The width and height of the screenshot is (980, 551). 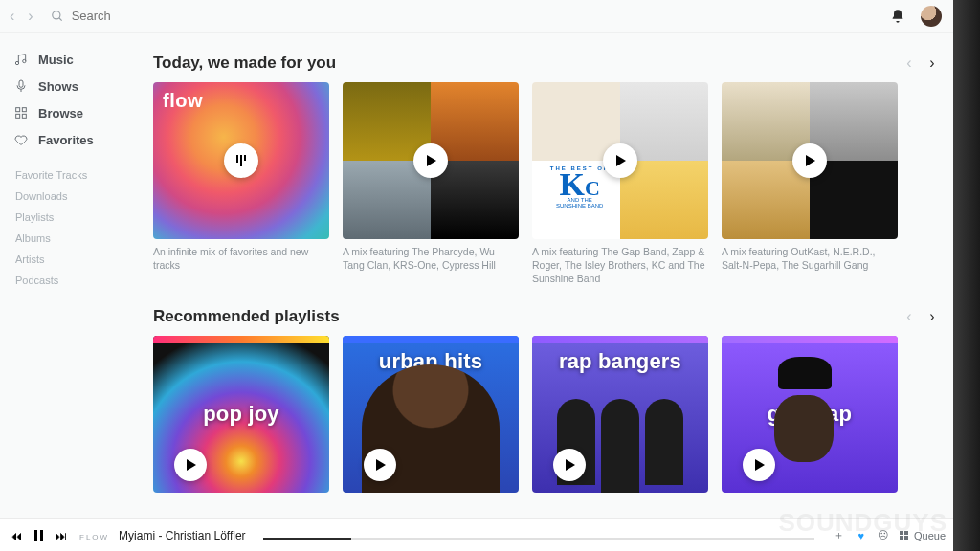 What do you see at coordinates (21, 59) in the screenshot?
I see `music-icon` at bounding box center [21, 59].